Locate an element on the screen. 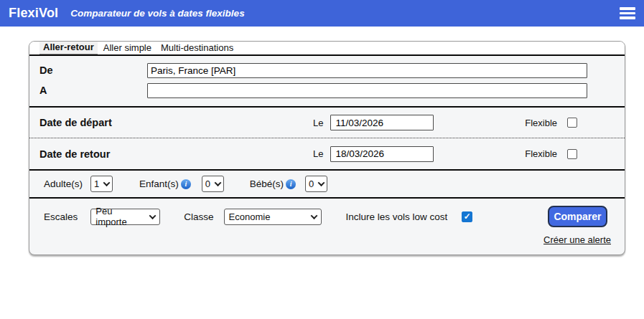 The width and height of the screenshot is (644, 319). departure-date-row: Date de départ Le Flexible is located at coordinates (327, 123).